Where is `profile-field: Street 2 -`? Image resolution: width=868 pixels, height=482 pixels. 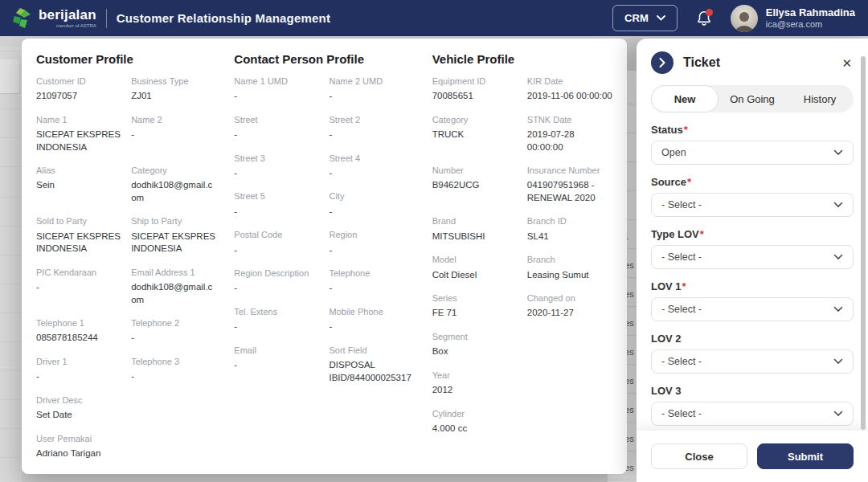
profile-field: Street 2 - is located at coordinates (371, 128).